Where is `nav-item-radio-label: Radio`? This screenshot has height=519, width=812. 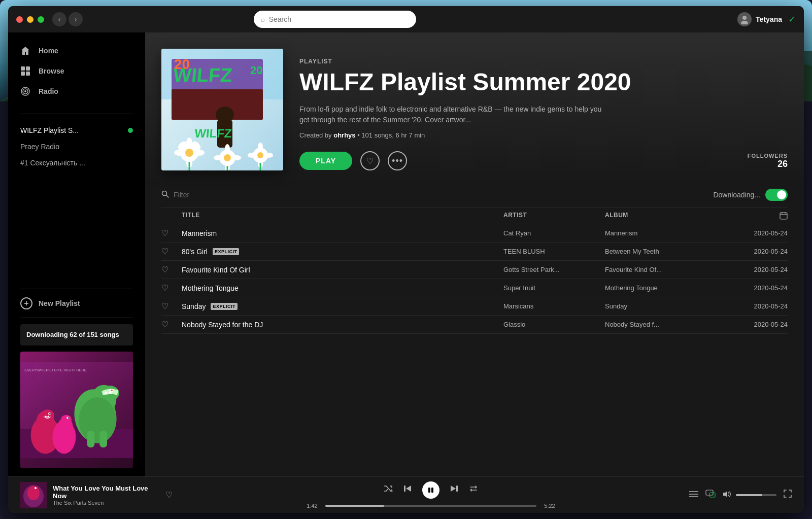
nav-item-radio-label: Radio is located at coordinates (49, 91).